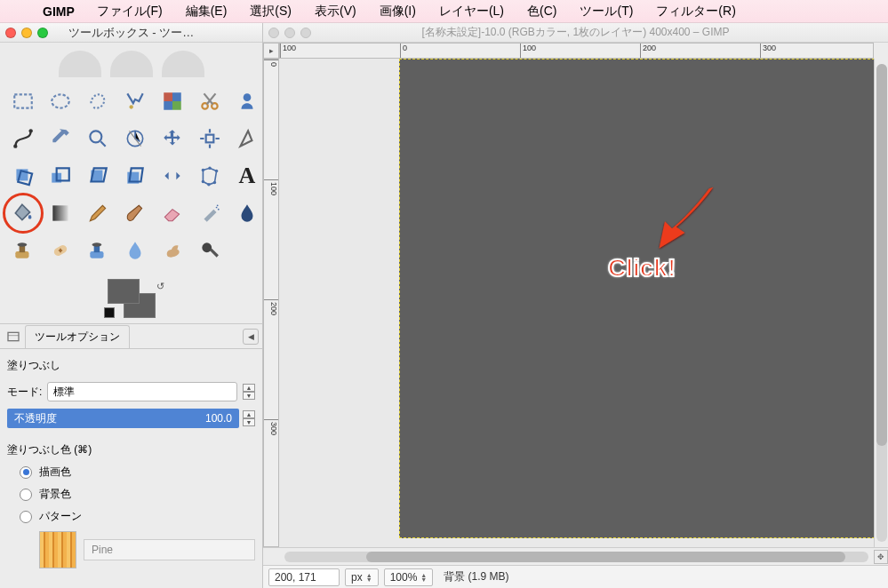 This screenshot has width=888, height=588. What do you see at coordinates (576, 557) in the screenshot?
I see `horizontal-scrollbar` at bounding box center [576, 557].